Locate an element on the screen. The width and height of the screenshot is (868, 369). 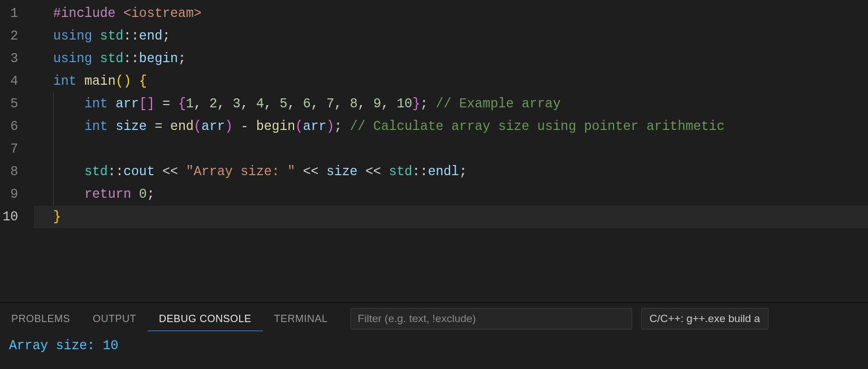
code-token: 6 is located at coordinates (307, 104).